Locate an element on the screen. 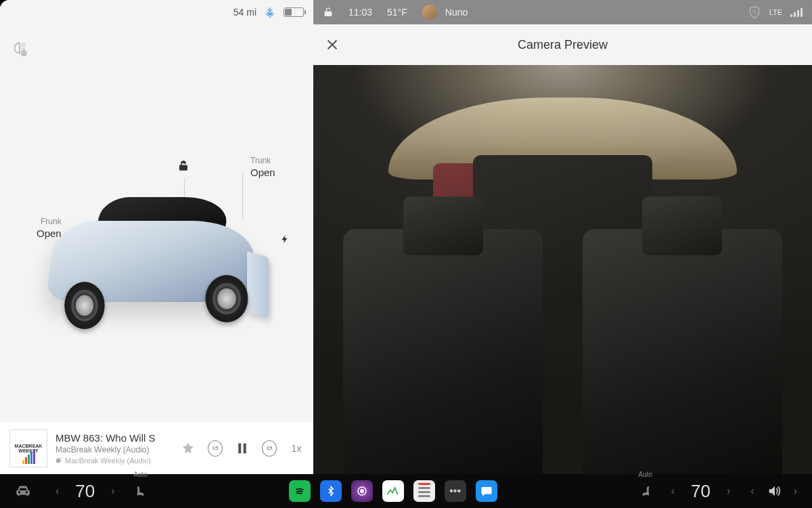 Image resolution: width=812 pixels, height=508 pixels. status-bar-right: 11:03 51°F Nuno 5 LTE is located at coordinates (563, 12).